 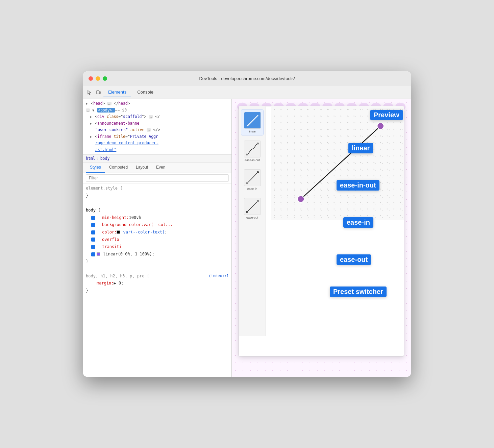 What do you see at coordinates (93, 225) in the screenshot?
I see `checkbox-bg-color` at bounding box center [93, 225].